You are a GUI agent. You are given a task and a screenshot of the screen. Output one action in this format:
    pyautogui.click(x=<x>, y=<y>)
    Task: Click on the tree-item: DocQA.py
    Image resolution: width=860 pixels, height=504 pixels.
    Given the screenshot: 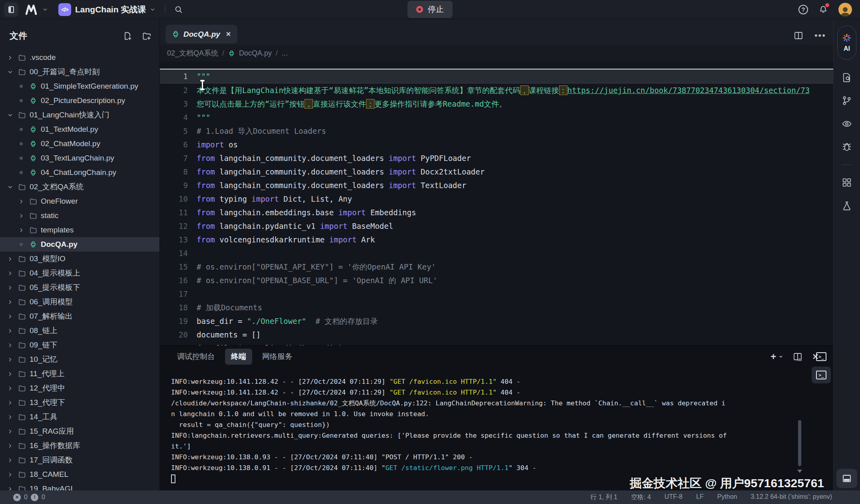 What is the action you would take?
    pyautogui.click(x=80, y=244)
    